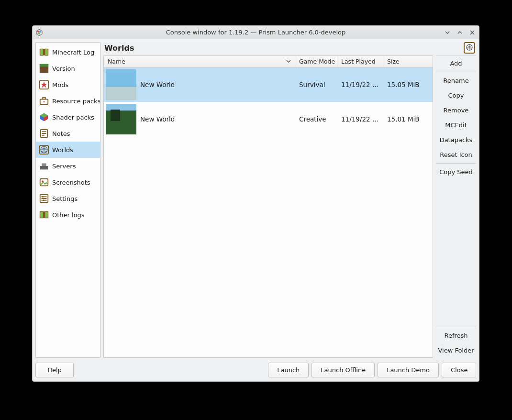 The image size is (512, 420). What do you see at coordinates (360, 61) in the screenshot?
I see `column-header-last-played: Last Played` at bounding box center [360, 61].